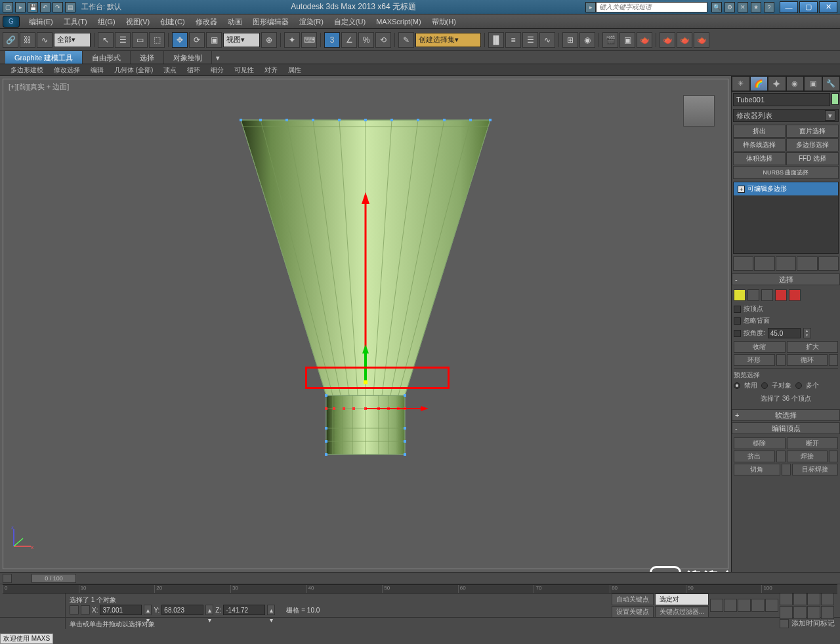 Image resolution: width=840 pixels, height=644 pixels. What do you see at coordinates (812, 443) in the screenshot?
I see `btn-break: 断开` at bounding box center [812, 443].